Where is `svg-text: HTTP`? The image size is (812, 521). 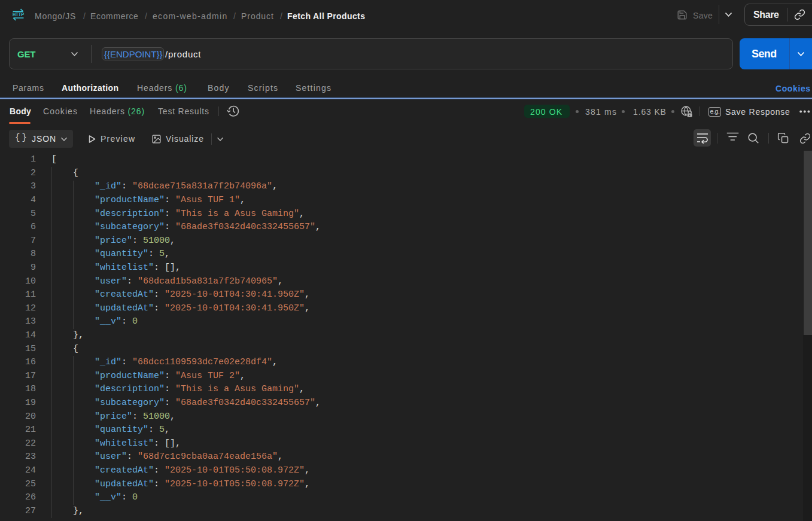 svg-text: HTTP is located at coordinates (18, 14).